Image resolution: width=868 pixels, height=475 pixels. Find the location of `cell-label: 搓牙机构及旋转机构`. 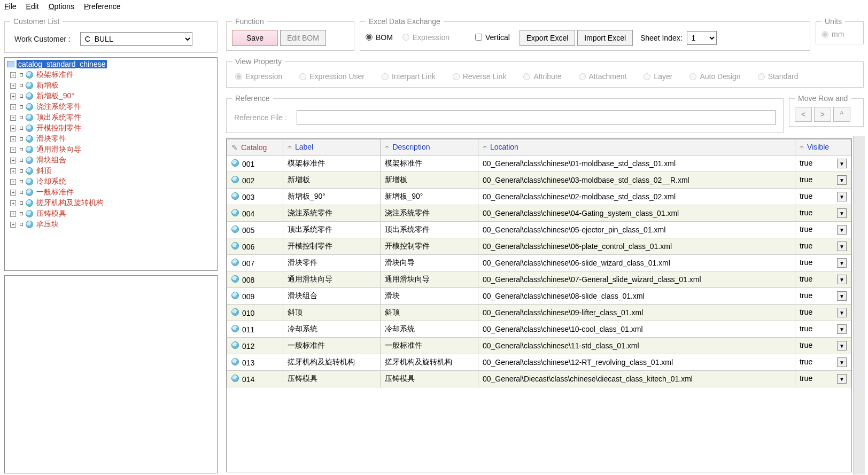

cell-label: 搓牙机构及旋转机构 is located at coordinates (331, 362).